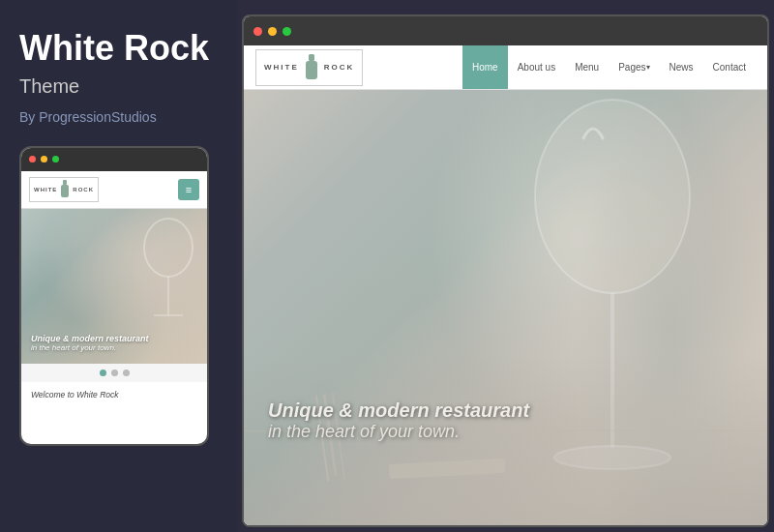 This screenshot has width=774, height=532. What do you see at coordinates (33, 159) in the screenshot?
I see `mobile-dot-red` at bounding box center [33, 159].